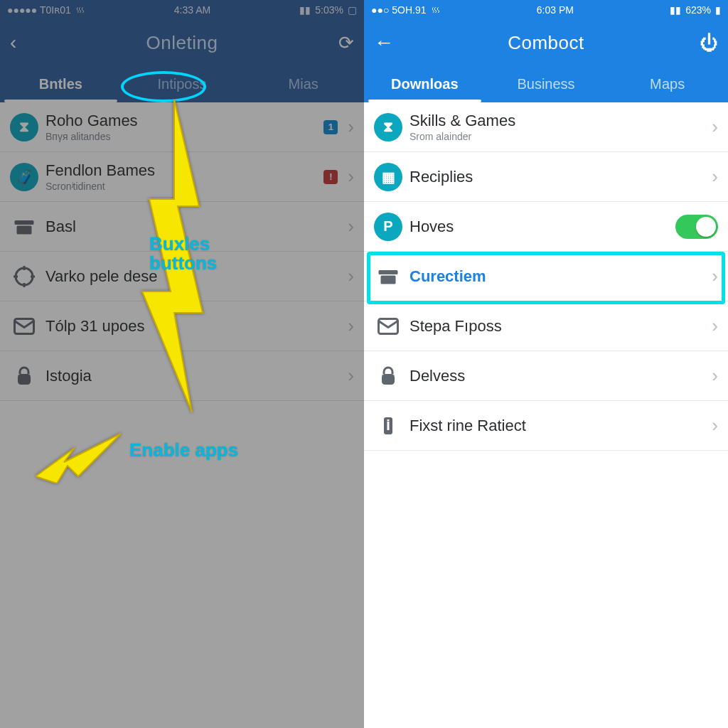 The width and height of the screenshot is (728, 728). What do you see at coordinates (24, 277) in the screenshot?
I see `target-icon` at bounding box center [24, 277].